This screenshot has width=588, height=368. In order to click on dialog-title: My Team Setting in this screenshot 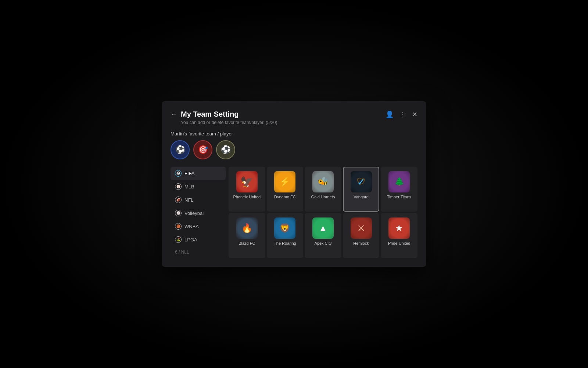, I will do `click(209, 114)`.